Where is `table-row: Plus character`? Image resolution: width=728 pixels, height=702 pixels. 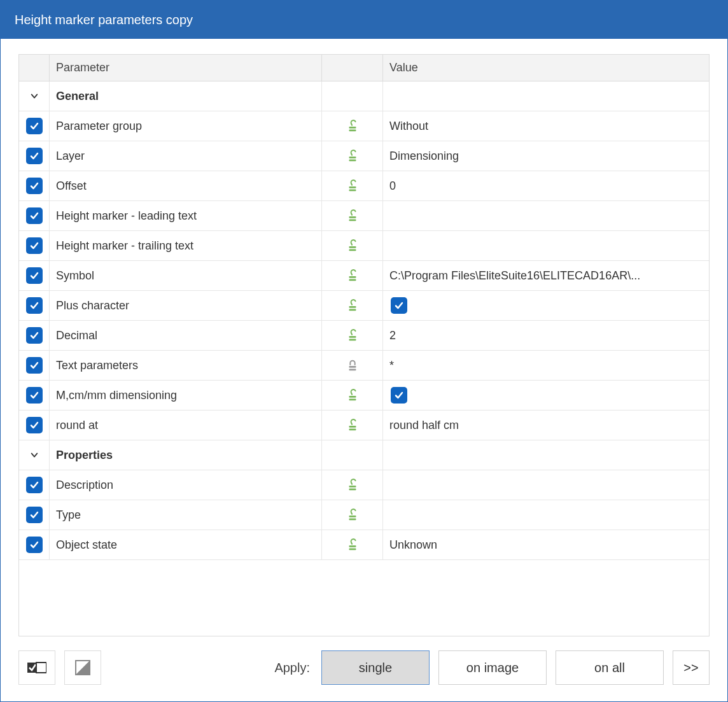
table-row: Plus character is located at coordinates (364, 305).